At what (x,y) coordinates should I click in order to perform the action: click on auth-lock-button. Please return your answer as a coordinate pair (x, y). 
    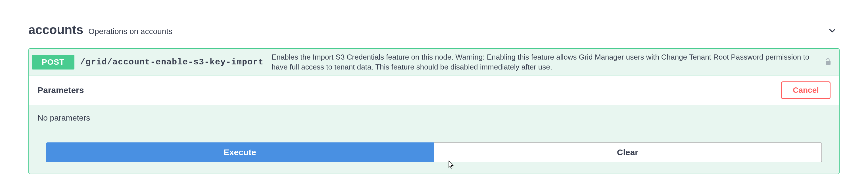
    Looking at the image, I should click on (829, 62).